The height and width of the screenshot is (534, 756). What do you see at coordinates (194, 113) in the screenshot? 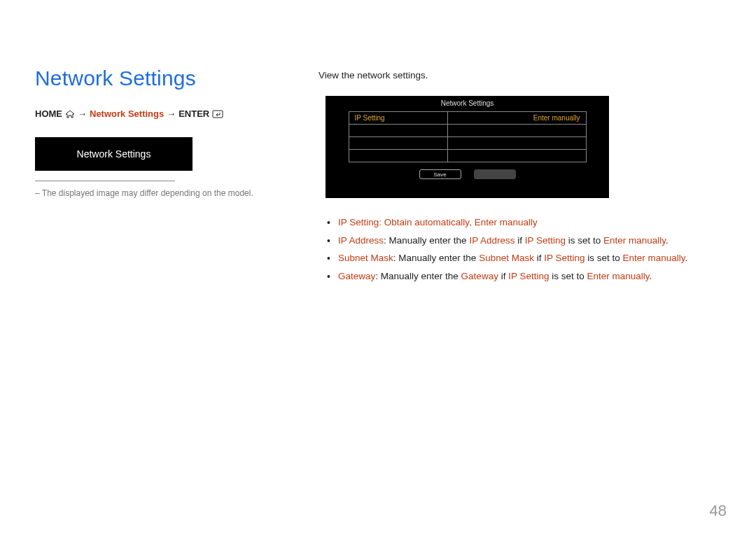
I see `breadcrumb-enter: ENTER` at bounding box center [194, 113].